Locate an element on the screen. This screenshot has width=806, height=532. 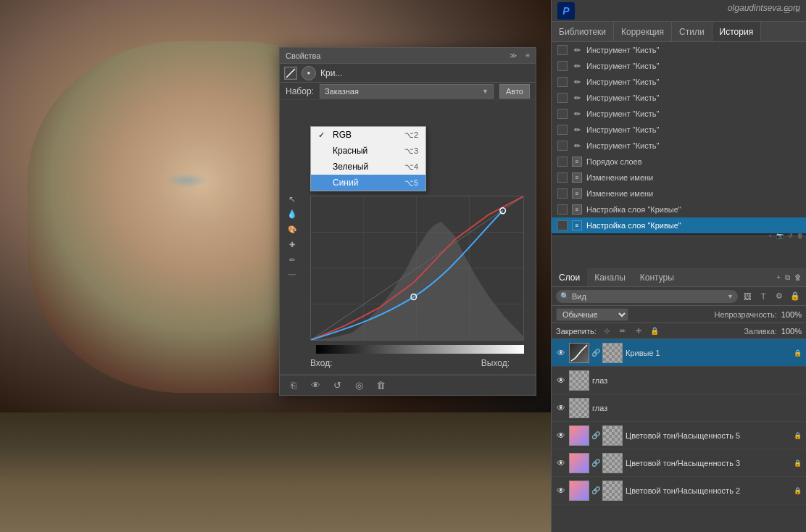
tool-smooth: 〰 is located at coordinates (292, 275).